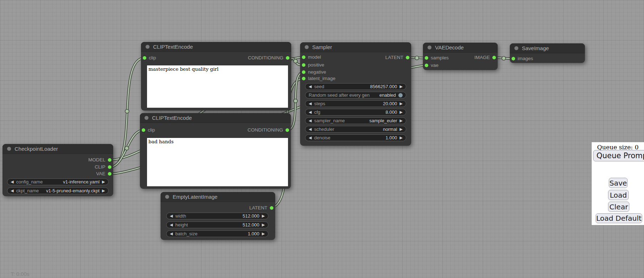  What do you see at coordinates (324, 129) in the screenshot?
I see `widget-label: scheduler` at bounding box center [324, 129].